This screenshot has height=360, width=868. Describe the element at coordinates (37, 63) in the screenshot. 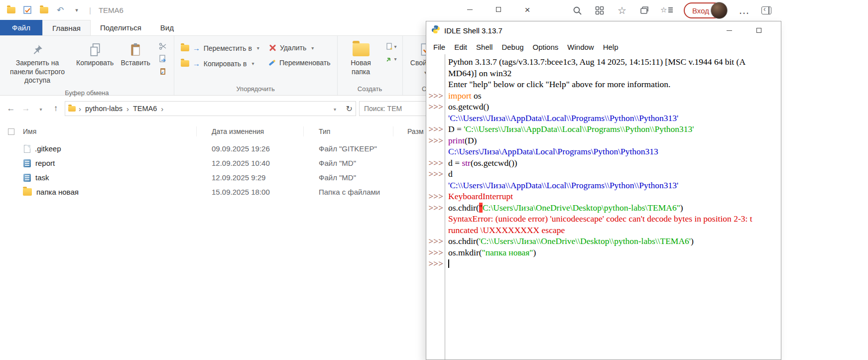

I see `pin-to-quick-access-button: Закрепить на панели быстрого доступа` at that location.